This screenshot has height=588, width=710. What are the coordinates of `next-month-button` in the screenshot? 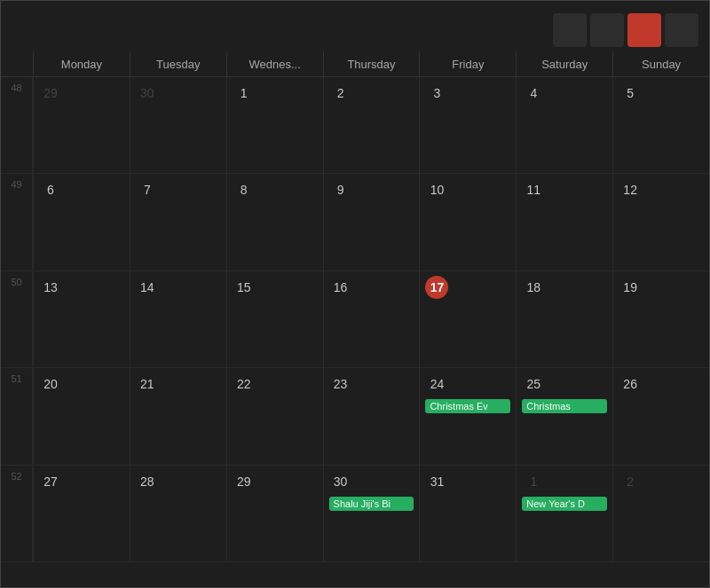 It's located at (31, 30).